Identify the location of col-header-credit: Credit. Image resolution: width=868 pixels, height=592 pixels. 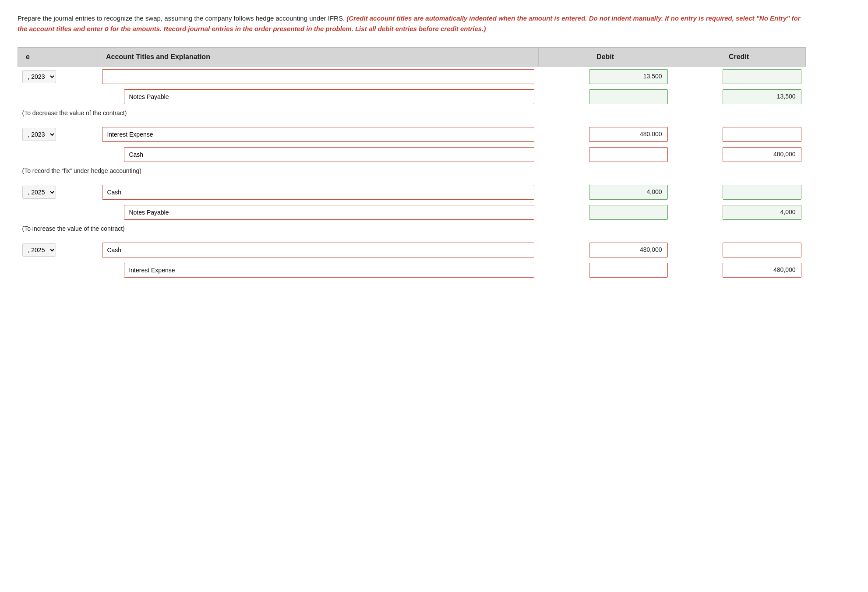
(739, 57).